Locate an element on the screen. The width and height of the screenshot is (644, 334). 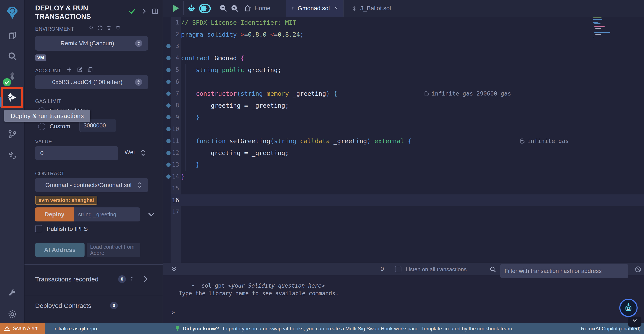
file-explorer-icon is located at coordinates (12, 35).